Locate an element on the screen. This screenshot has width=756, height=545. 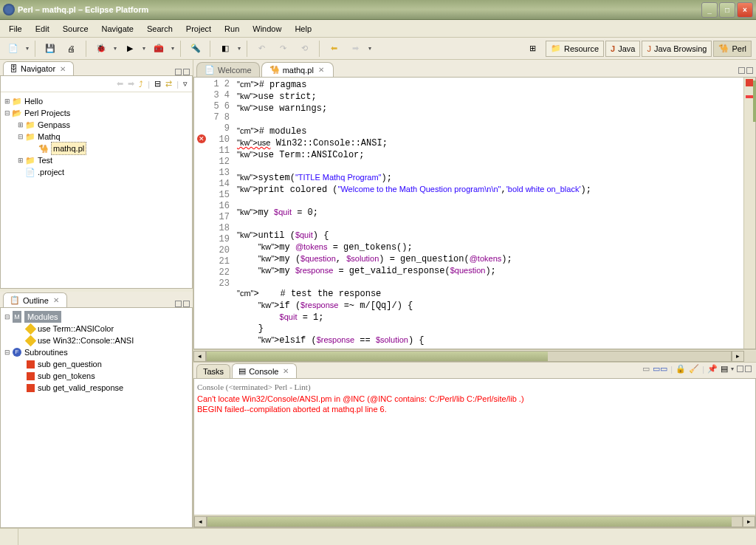
toggle-button: ◧ is located at coordinates (224, 49).